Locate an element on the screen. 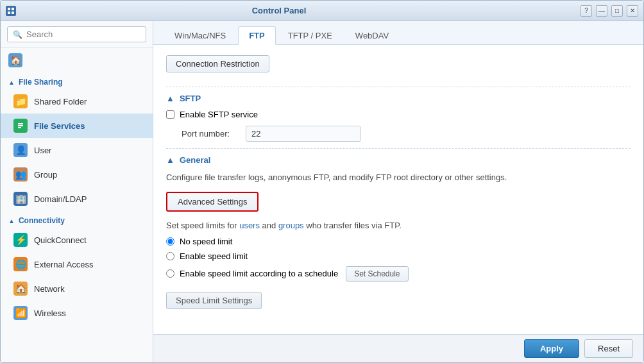 This screenshot has height=363, width=644. tab-win-mac-nfs: Win/Mac/NFS is located at coordinates (200, 35).